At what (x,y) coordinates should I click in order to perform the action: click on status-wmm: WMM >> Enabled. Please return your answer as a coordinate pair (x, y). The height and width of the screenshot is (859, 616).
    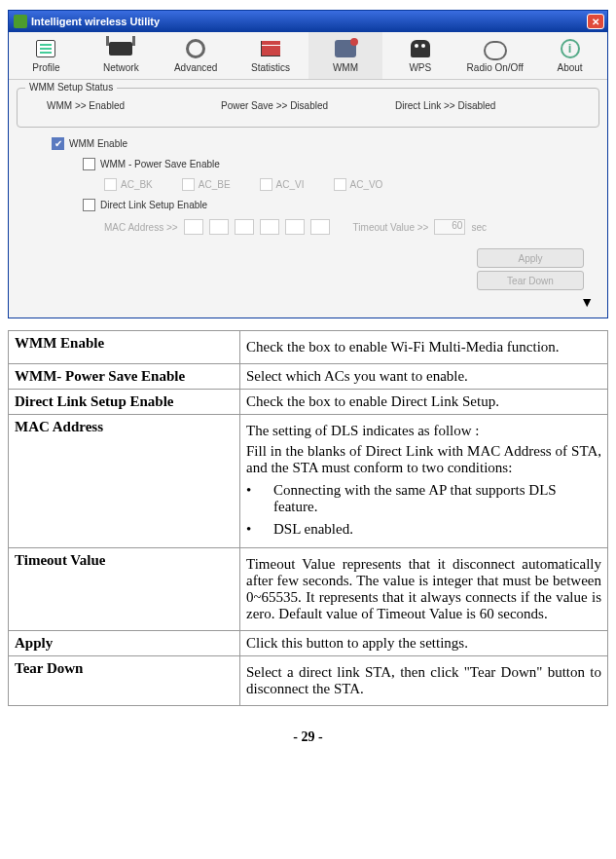
    Looking at the image, I should click on (134, 105).